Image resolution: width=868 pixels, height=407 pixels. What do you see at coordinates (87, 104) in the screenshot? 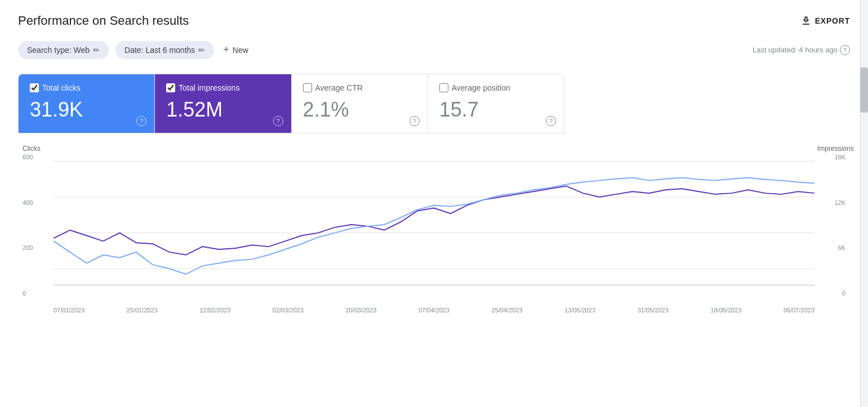
I see `metric-card-total-clicks: Total clicks 31.9K ?` at bounding box center [87, 104].